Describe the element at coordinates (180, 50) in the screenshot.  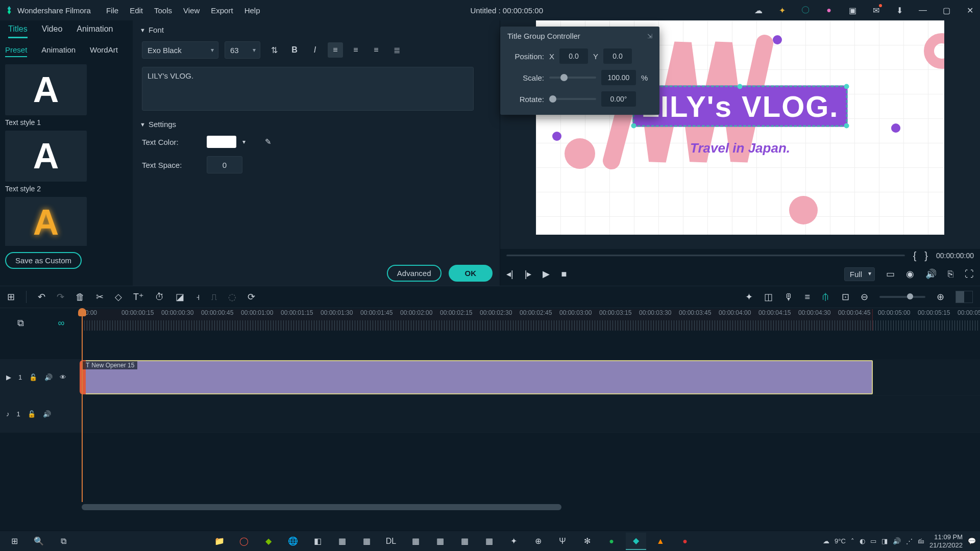
I see `font-family-select: Exo Black` at that location.